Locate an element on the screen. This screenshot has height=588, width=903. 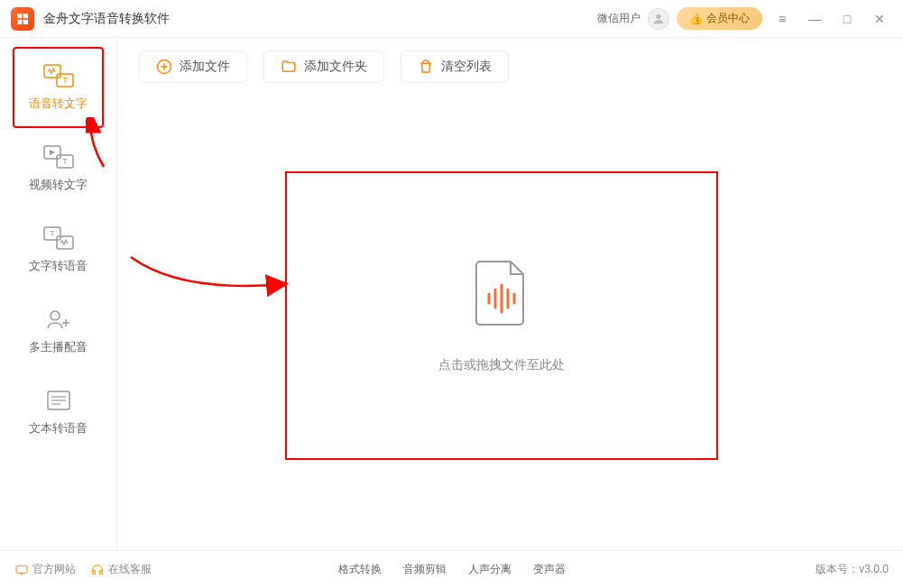
trash-icon is located at coordinates (426, 67).